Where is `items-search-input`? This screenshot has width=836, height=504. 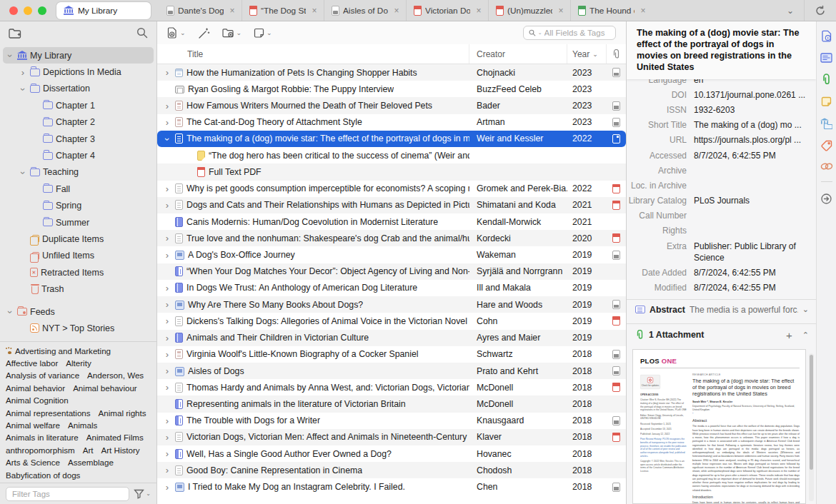
items-search-input is located at coordinates (577, 33).